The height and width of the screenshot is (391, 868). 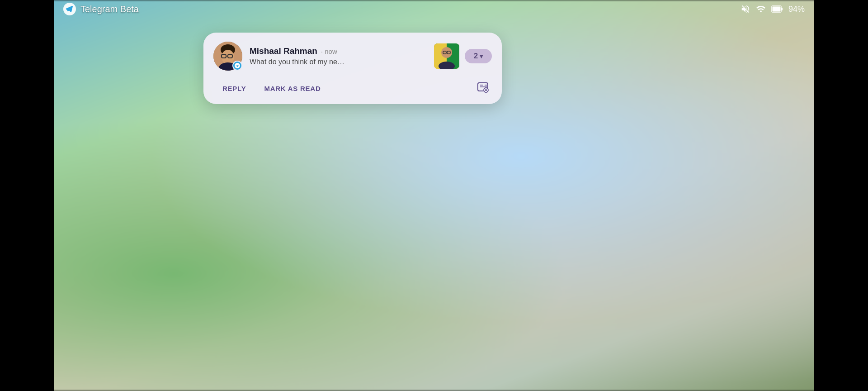 What do you see at coordinates (478, 56) in the screenshot?
I see `unread-count-badge: 2 ▾` at bounding box center [478, 56].